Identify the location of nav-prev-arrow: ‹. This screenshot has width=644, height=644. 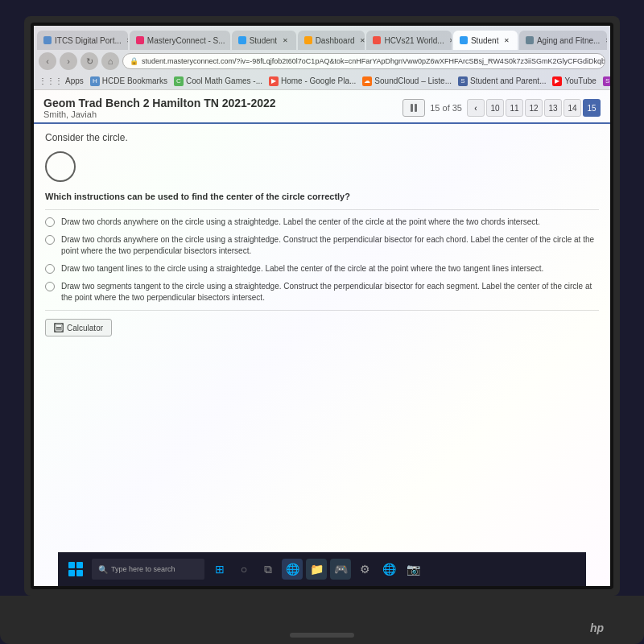
(476, 108).